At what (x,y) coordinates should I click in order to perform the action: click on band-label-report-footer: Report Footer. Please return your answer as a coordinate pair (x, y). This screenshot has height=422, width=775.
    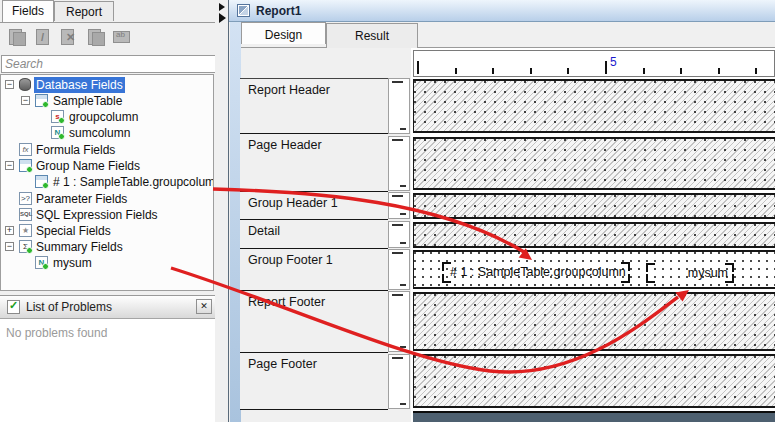
    Looking at the image, I should click on (314, 322).